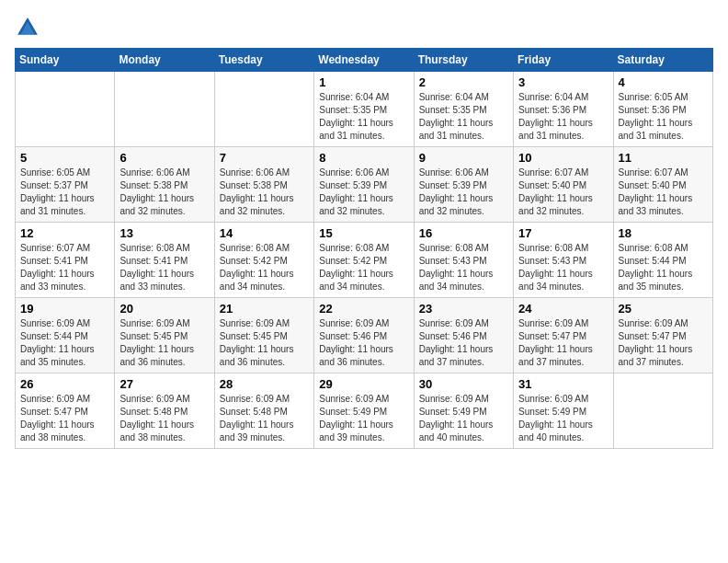 The height and width of the screenshot is (563, 728). Describe the element at coordinates (463, 109) in the screenshot. I see `calendar-cell: 2Sunrise: 6:04 AM Sunset: 5:35 PM Daylig…` at that location.